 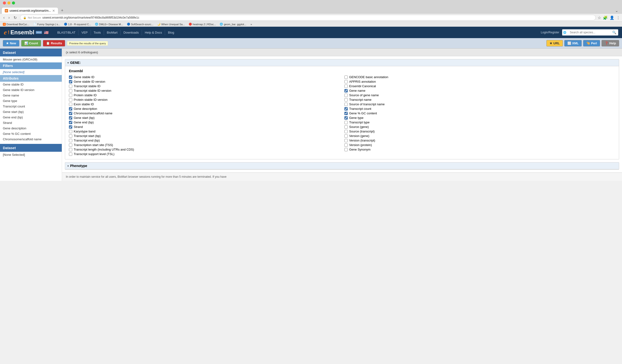 I want to click on search-submit-button: 🔍, so click(x=614, y=33).